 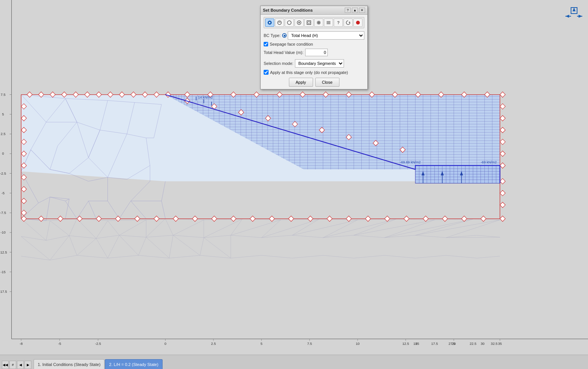 I want to click on selection-mode-label: Selection mode:, so click(x=278, y=63).